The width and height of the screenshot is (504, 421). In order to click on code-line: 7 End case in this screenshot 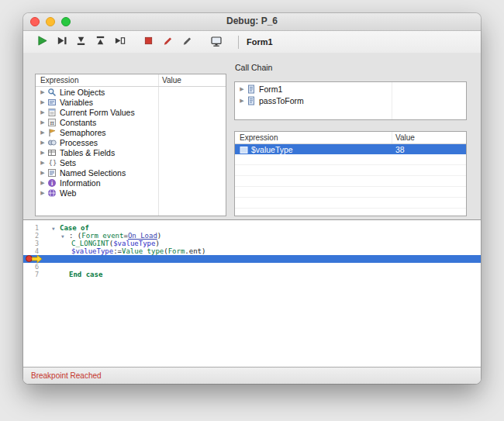, I will do `click(252, 274)`.